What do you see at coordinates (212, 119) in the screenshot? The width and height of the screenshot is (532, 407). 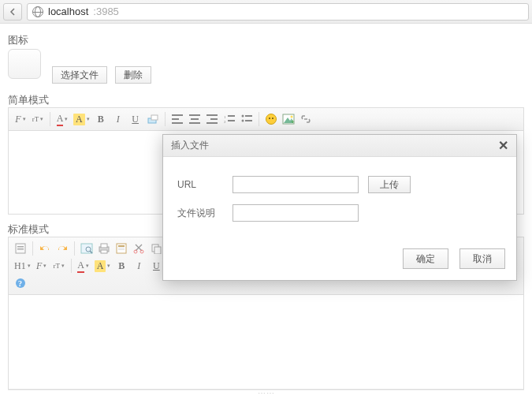 I see `align-right-button` at bounding box center [212, 119].